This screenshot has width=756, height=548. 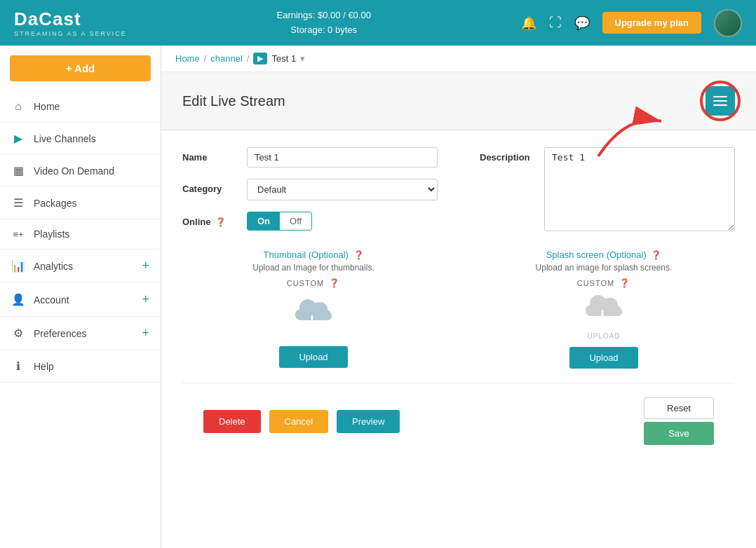 What do you see at coordinates (18, 366) in the screenshot?
I see `help-icon: ℹ` at bounding box center [18, 366].